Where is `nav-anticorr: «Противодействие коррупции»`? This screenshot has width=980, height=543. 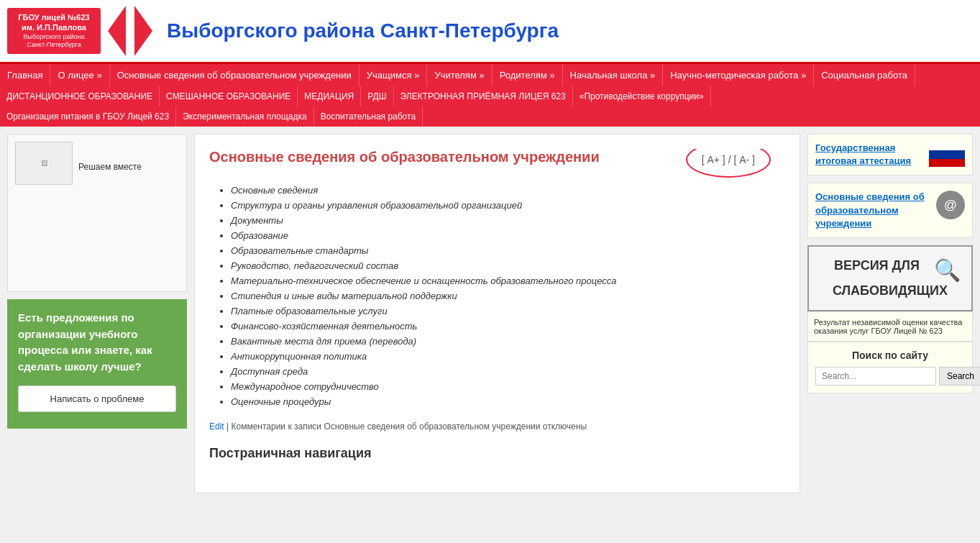 nav-anticorr: «Противодействие коррупции» is located at coordinates (642, 96).